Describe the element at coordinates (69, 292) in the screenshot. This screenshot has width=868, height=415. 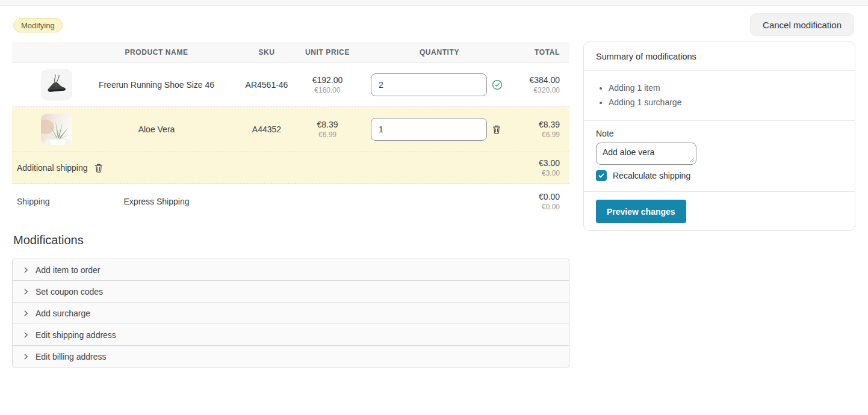
I see `accordion-label: Set coupon codes` at that location.